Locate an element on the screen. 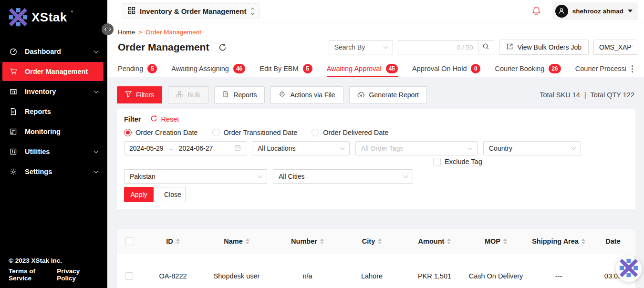 Image resolution: width=644 pixels, height=288 pixels. tabs-more-icon is located at coordinates (632, 69).